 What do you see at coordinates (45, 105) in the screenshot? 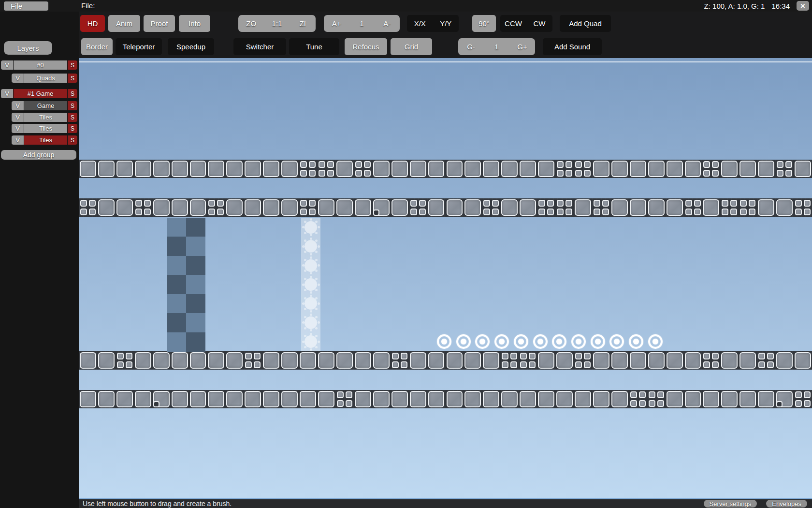
I see `layer-label: Game` at bounding box center [45, 105].